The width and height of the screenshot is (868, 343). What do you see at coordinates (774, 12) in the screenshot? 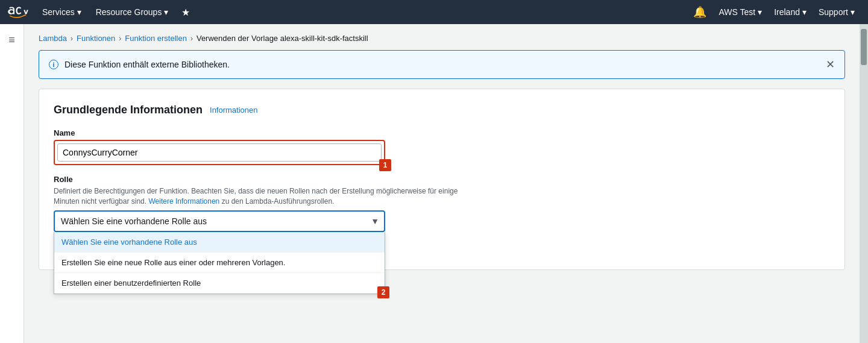
I see `nav-right-section: 🔔 AWS Test ▾ Ireland ▾ Support ▾` at bounding box center [774, 12].